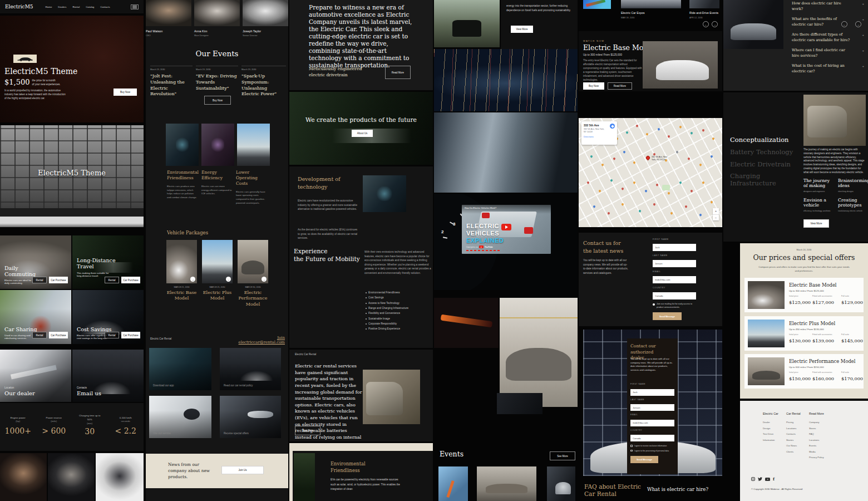  What do you see at coordinates (714, 24) in the screenshot?
I see `carousel-next-icon: →` at bounding box center [714, 24].